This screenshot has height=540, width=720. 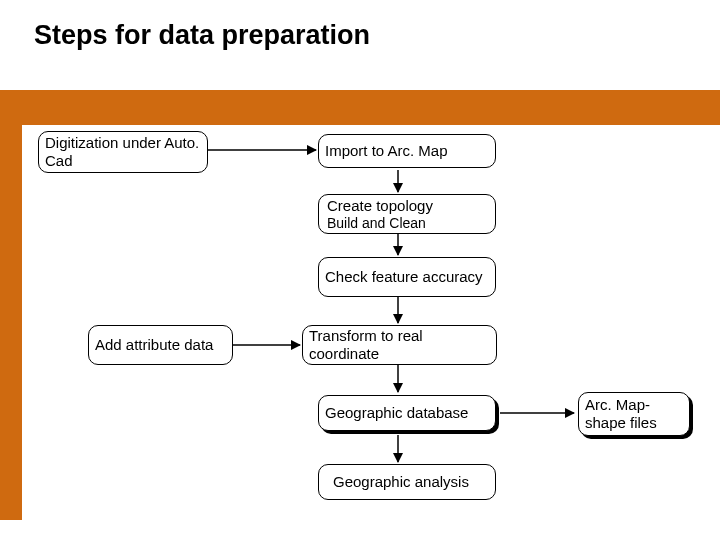 What do you see at coordinates (407, 151) in the screenshot?
I see `node-label: Import to Arc. Map` at bounding box center [407, 151].